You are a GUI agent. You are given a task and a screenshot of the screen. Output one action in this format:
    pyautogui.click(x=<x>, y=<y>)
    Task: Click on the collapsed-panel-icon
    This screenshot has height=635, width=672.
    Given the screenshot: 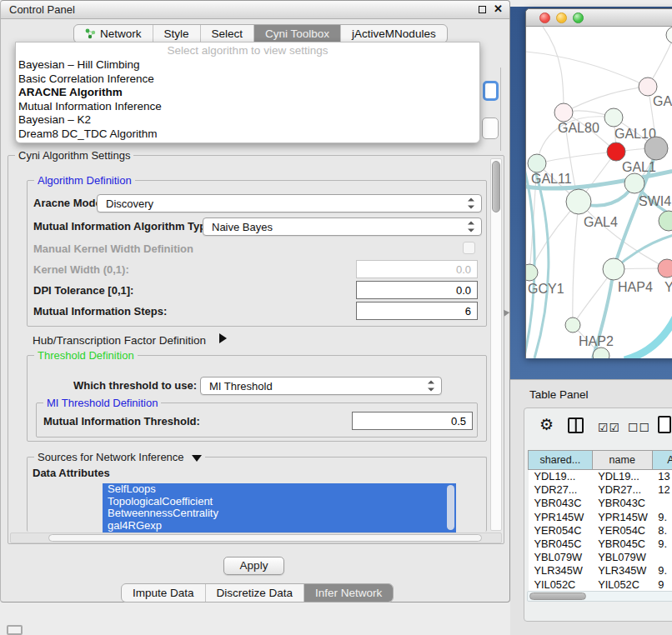 What is the action you would take?
    pyautogui.click(x=15, y=630)
    